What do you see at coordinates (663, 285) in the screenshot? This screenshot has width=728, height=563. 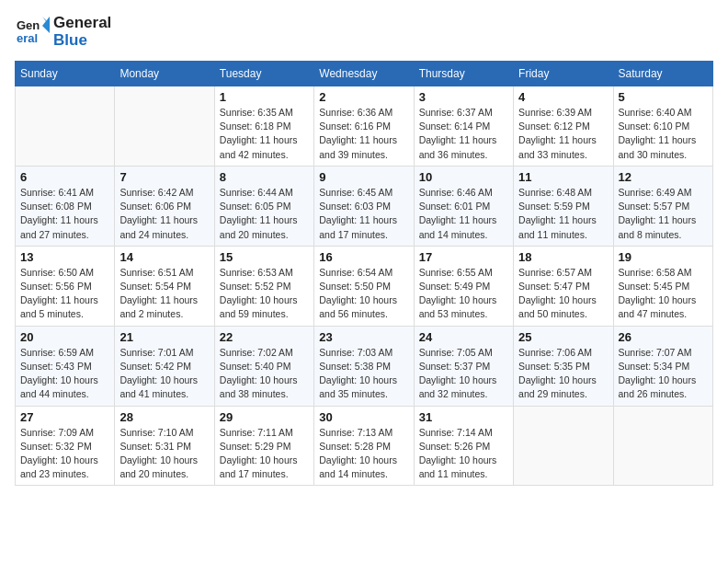 I see `calendar-cell: 19Sunrise: 6:58 AM Sunset: 5:45 PM Dayli…` at bounding box center [663, 285].